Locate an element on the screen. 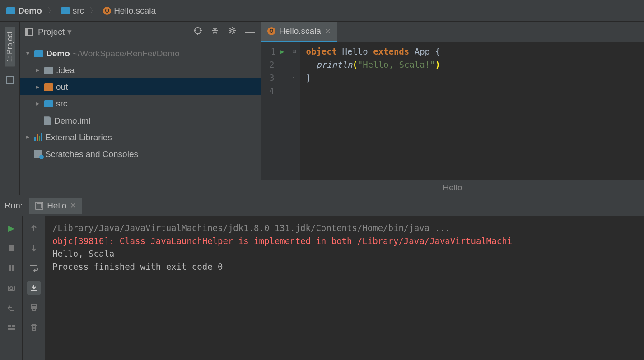 The width and height of the screenshot is (644, 360). project-tool-tab: 1: Project is located at coordinates (10, 47).